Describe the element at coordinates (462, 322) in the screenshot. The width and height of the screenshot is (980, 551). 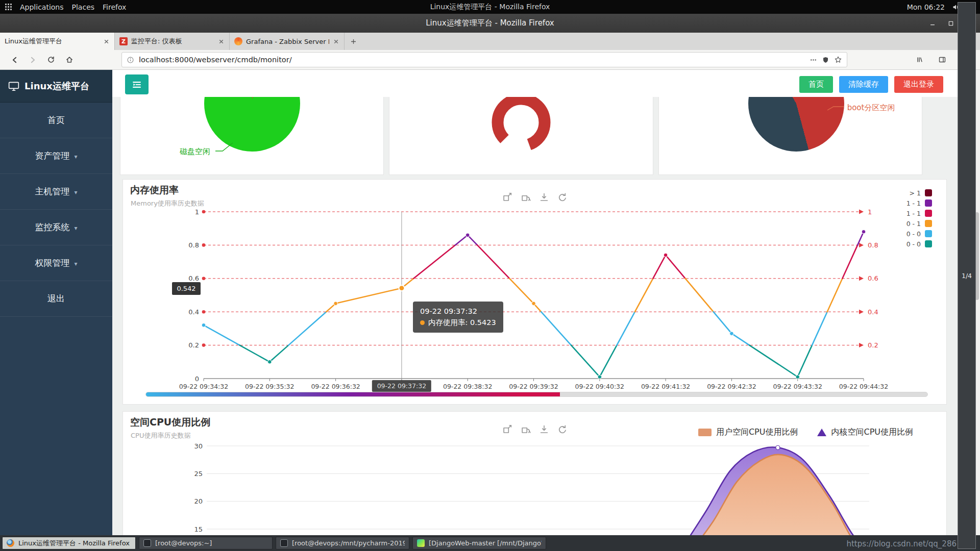
I see `tooltip-value: 内存使用率: 0.5423` at that location.